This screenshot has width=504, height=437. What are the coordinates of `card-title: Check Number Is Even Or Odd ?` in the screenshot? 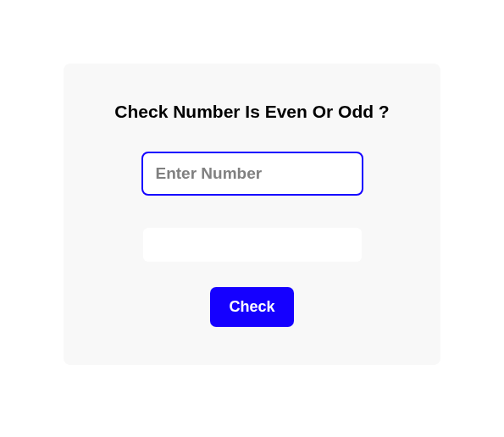 It's located at (252, 112).